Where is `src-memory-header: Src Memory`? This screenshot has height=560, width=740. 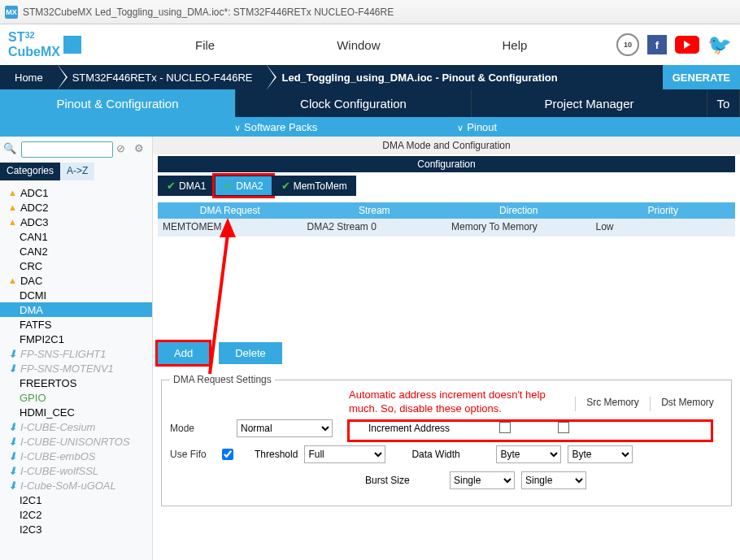
src-memory-header: Src Memory is located at coordinates (612, 404).